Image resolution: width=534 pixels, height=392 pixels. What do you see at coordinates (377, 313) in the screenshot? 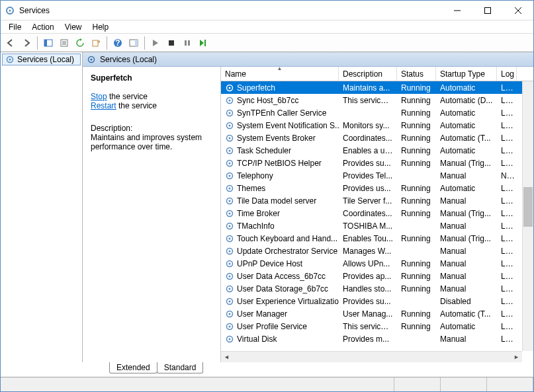
I see `service-row: User ManagerUser Manag...RunningAutomati…` at bounding box center [377, 313].